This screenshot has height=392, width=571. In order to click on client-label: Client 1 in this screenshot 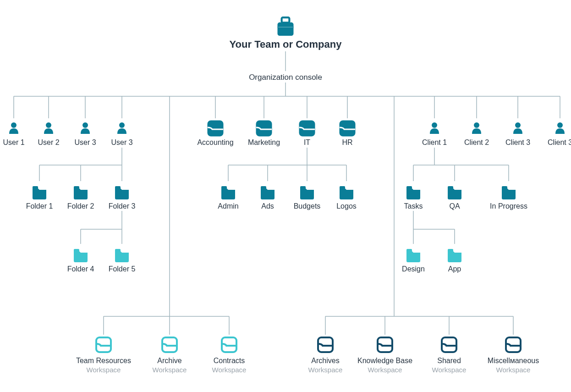, I will do `click(434, 142)`.